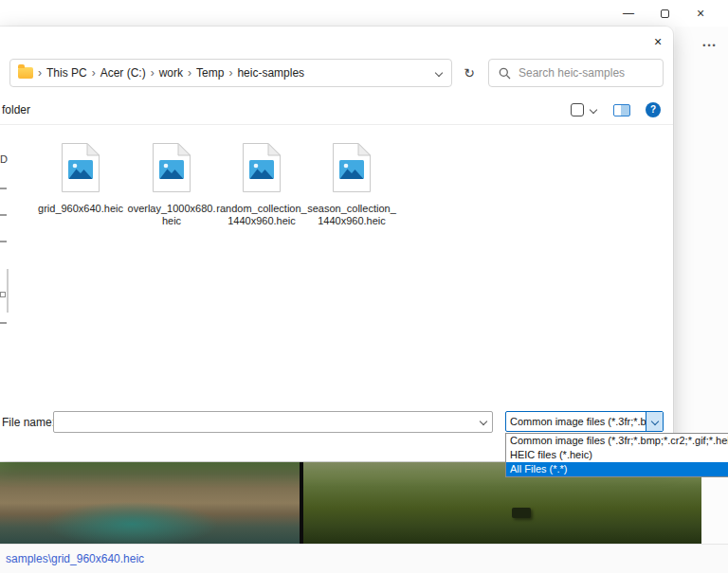  What do you see at coordinates (364, 13) in the screenshot?
I see `parent-titlebar: — ×` at bounding box center [364, 13].